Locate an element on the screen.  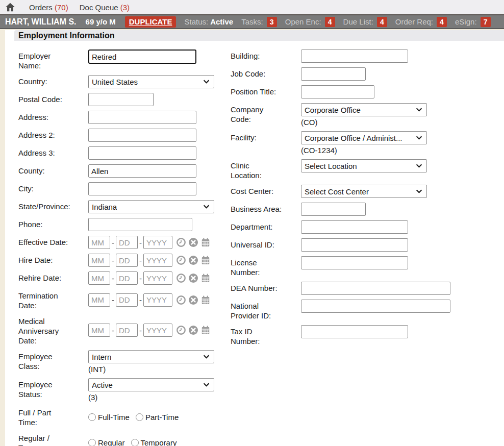
building-label: Building: is located at coordinates (266, 56).